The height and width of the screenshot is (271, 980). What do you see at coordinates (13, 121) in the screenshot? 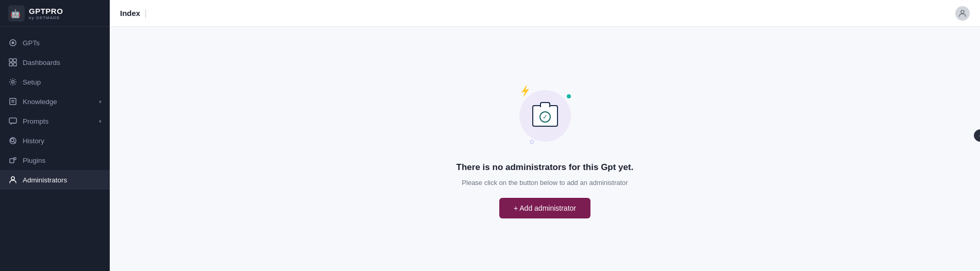
I see `prompts-icon` at bounding box center [13, 121].